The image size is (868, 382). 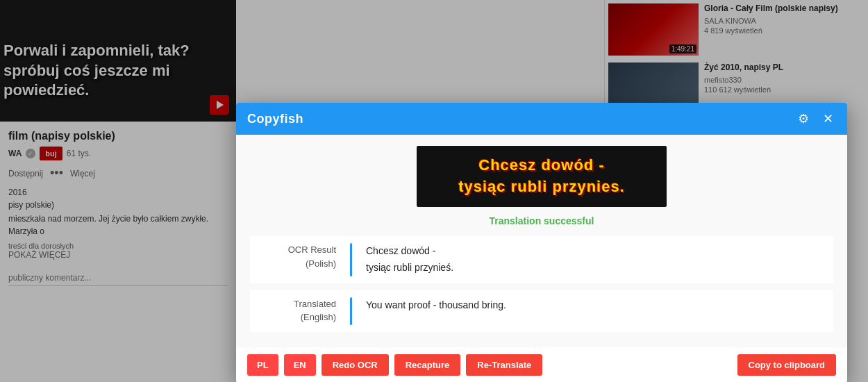 What do you see at coordinates (298, 311) in the screenshot?
I see `translated-label: Translated (English)` at bounding box center [298, 311].